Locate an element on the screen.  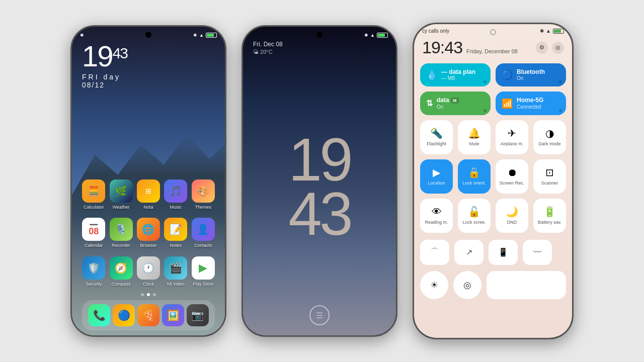
tile-bluetooth: 🔵 Bluetooth On is located at coordinates (531, 75).